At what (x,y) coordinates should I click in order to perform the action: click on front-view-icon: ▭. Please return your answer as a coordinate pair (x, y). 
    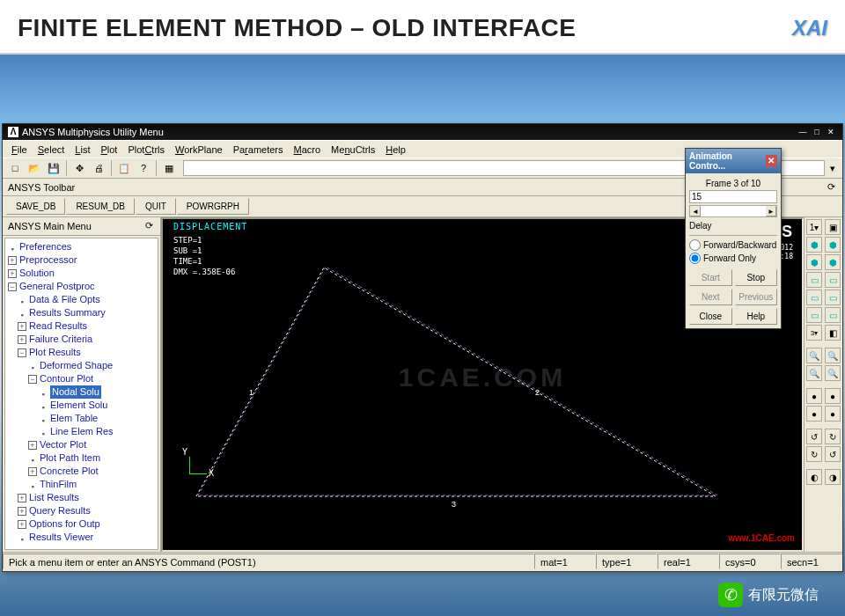
    Looking at the image, I should click on (814, 280).